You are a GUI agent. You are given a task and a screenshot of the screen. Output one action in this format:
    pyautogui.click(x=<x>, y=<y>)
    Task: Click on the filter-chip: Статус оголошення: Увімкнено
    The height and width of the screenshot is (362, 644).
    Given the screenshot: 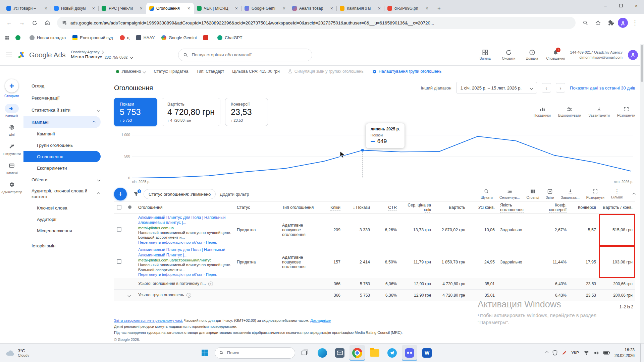 What is the action you would take?
    pyautogui.click(x=180, y=194)
    